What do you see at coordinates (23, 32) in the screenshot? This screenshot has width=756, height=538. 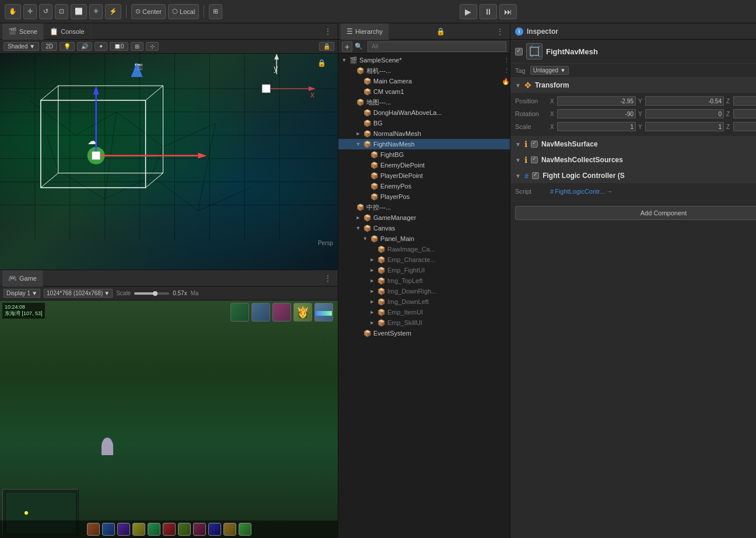 I see `tab-scene: 🎬 Scene` at bounding box center [23, 32].